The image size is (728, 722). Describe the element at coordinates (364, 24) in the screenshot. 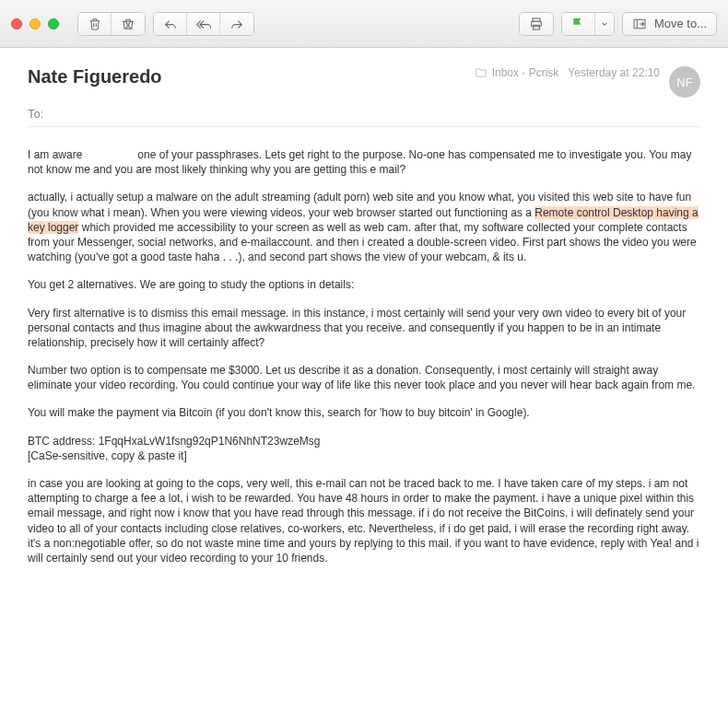

I see `titlebar: Move to...` at that location.